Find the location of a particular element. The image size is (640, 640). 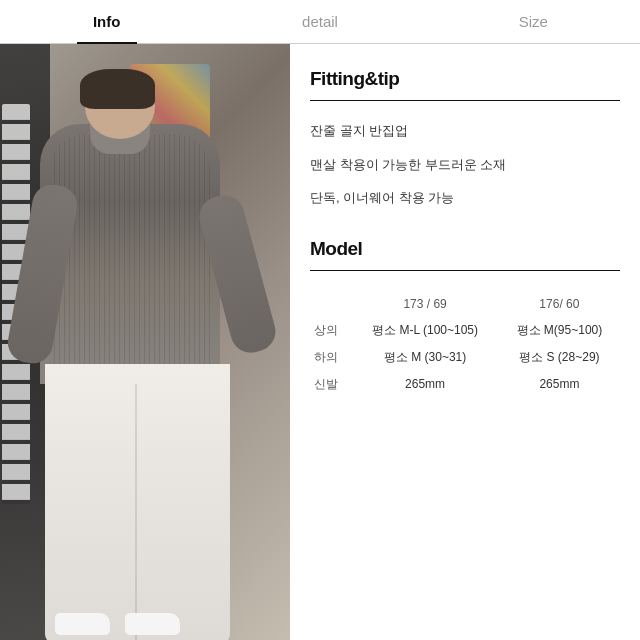

row-1-label: 상의 is located at coordinates (330, 330).